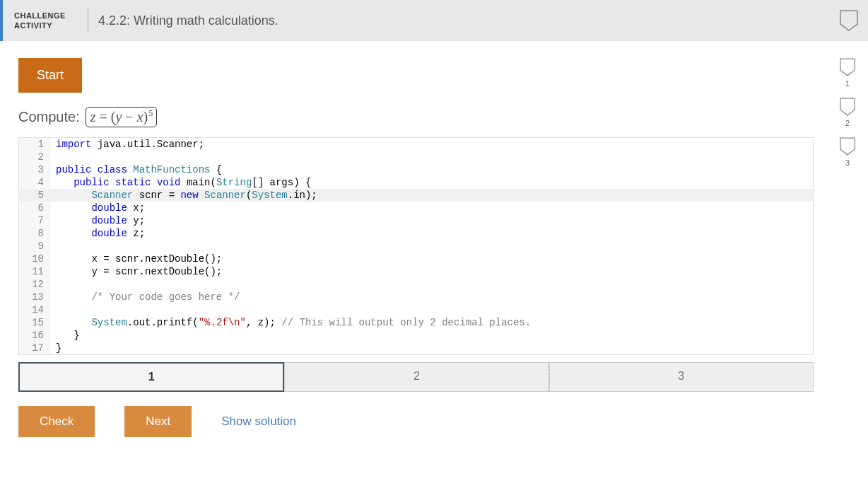  What do you see at coordinates (35, 208) in the screenshot?
I see `line-number: 6` at bounding box center [35, 208].